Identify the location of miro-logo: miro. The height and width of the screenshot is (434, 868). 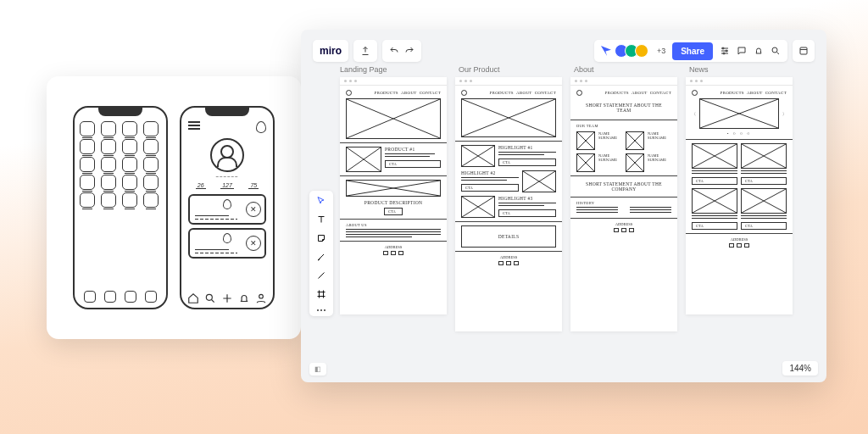
(331, 51).